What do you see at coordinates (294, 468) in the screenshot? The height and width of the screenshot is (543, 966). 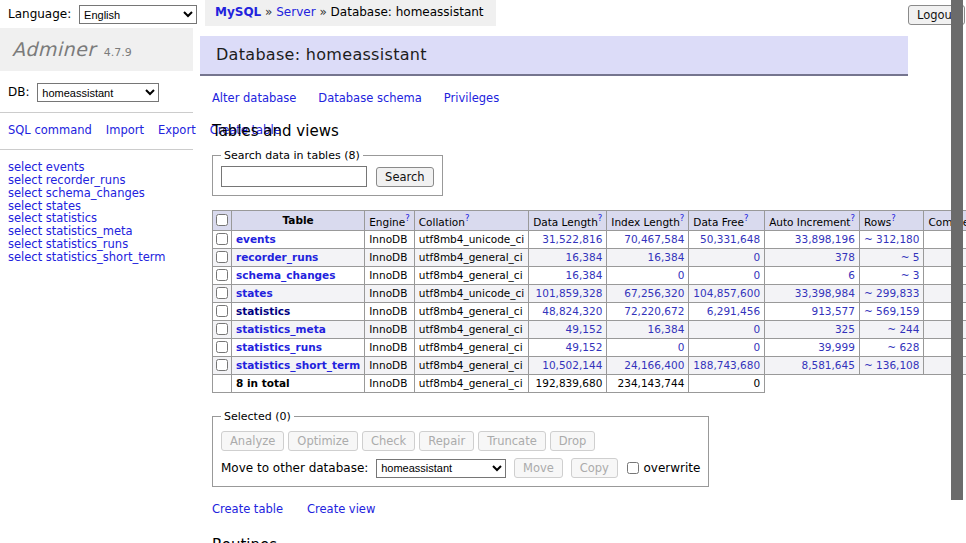 I see `move-label: Move to other database:` at bounding box center [294, 468].